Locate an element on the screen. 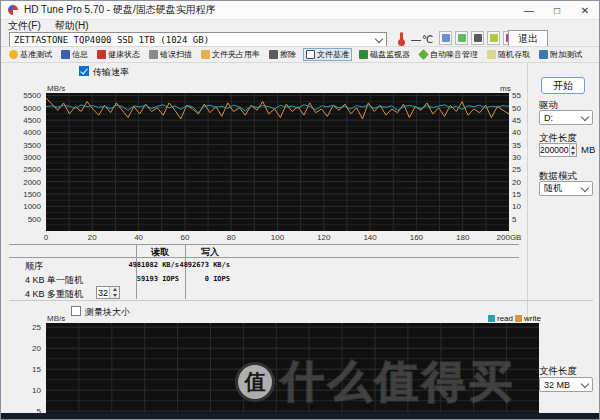 The height and width of the screenshot is (420, 600). copy-text-button is located at coordinates (446, 38).